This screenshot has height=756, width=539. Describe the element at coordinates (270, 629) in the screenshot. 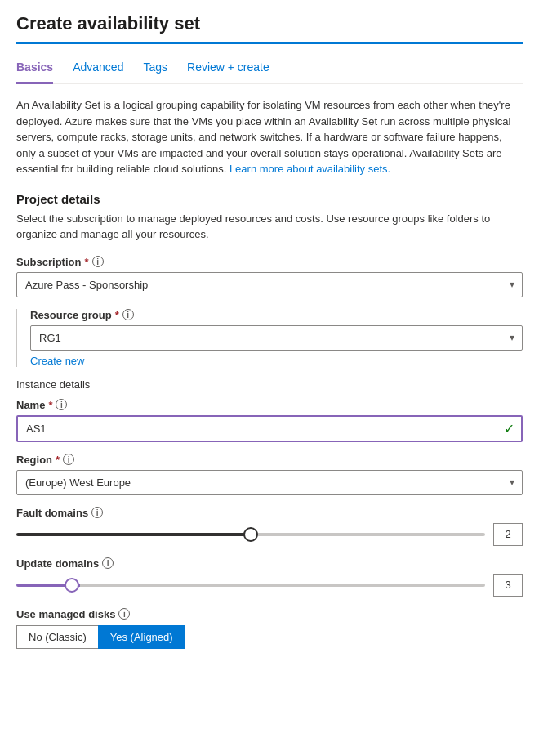

I see `managed-disks-field-group: Use managed disks i No (Classic) Yes (Al…` at that location.